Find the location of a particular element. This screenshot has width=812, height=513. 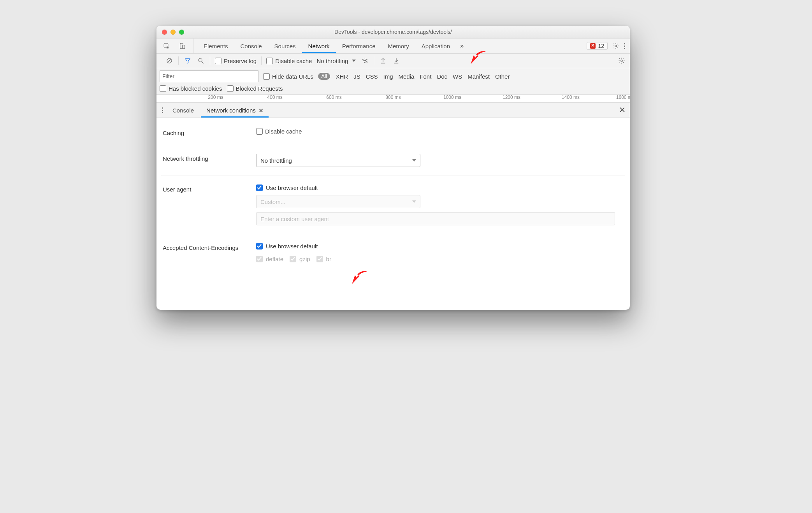

tab-application: Application is located at coordinates (436, 46).